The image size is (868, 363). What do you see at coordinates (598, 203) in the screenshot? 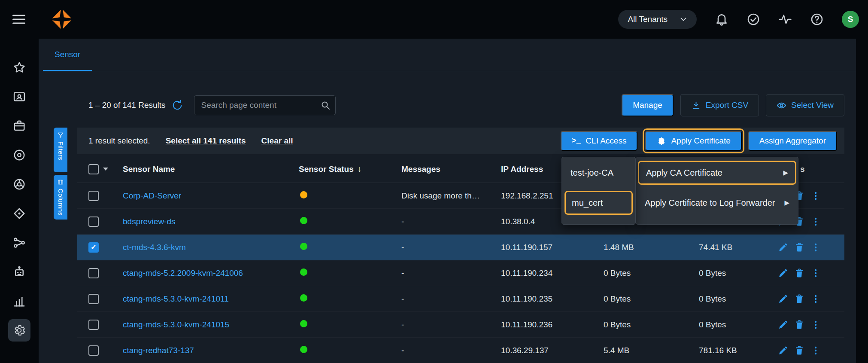
I see `submenu-item-mu-cert: mu_cert` at bounding box center [598, 203].